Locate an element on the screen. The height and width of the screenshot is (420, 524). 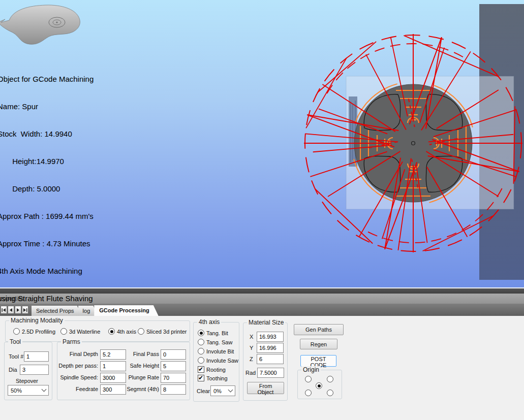
info-line: Depth: 5.0000 is located at coordinates (47, 189).